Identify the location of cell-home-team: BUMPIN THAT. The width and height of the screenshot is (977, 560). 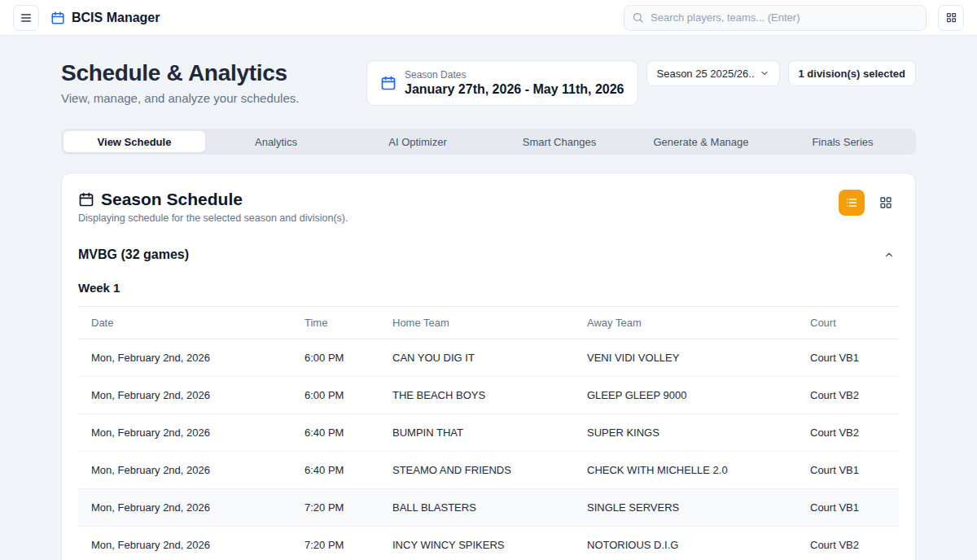
(477, 433).